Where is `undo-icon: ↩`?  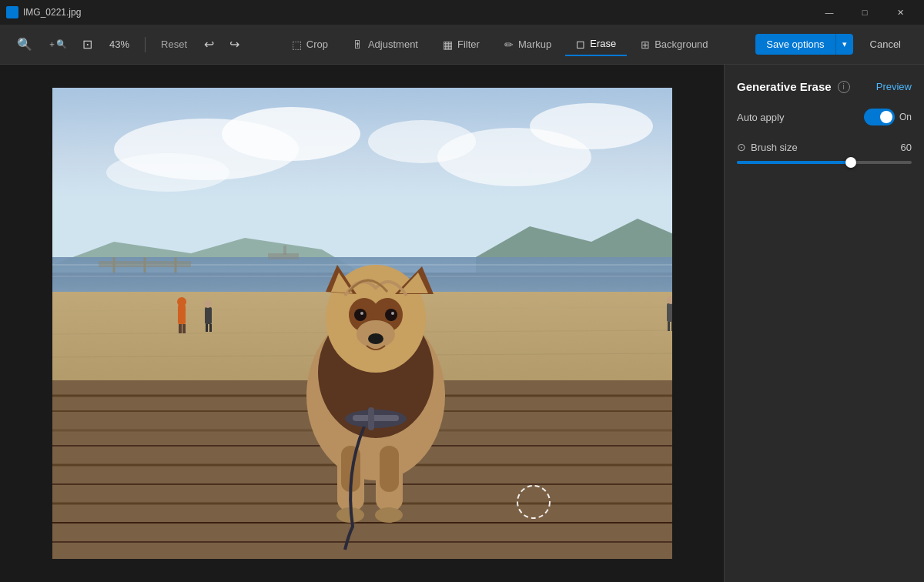 undo-icon: ↩ is located at coordinates (209, 45).